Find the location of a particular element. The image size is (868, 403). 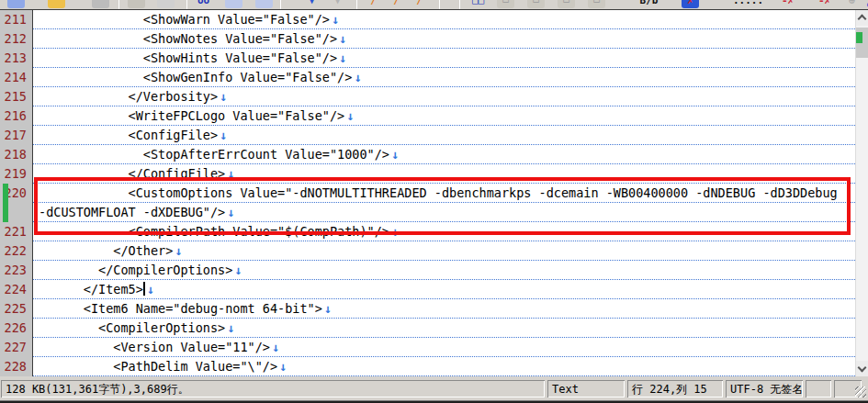

toolbar: oo▼▼///□□▭▭▭▭B/b✗.....-✗-✗⊕▂ is located at coordinates (434, 5).